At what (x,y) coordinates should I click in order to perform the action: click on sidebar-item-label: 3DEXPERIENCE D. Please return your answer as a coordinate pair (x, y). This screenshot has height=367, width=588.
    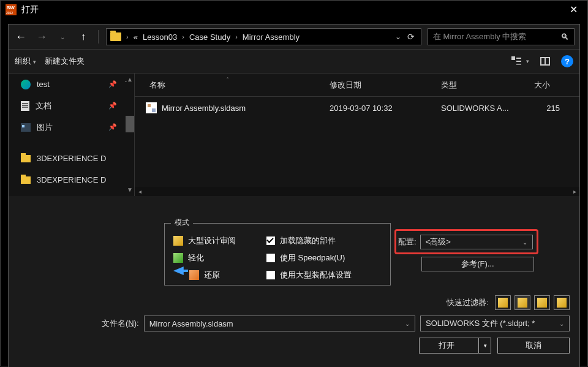
    Looking at the image, I should click on (71, 180).